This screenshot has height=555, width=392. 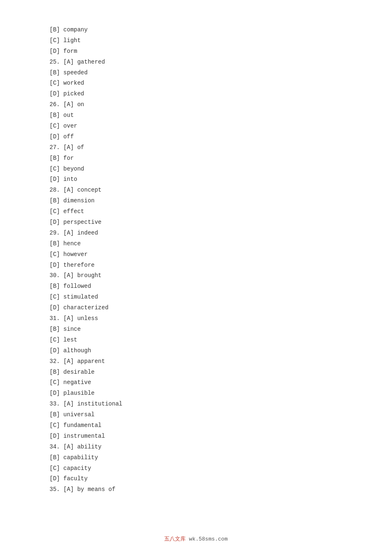 What do you see at coordinates (196, 458) in the screenshot?
I see `list-item: [B] capability` at bounding box center [196, 458].